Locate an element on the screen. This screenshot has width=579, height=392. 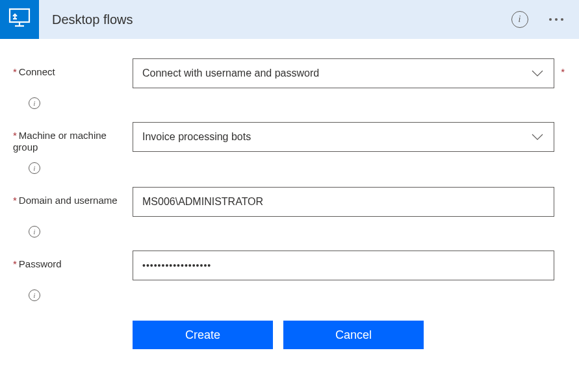
machine-row: *Machine or machine group Invoice proces… is located at coordinates (290, 138).